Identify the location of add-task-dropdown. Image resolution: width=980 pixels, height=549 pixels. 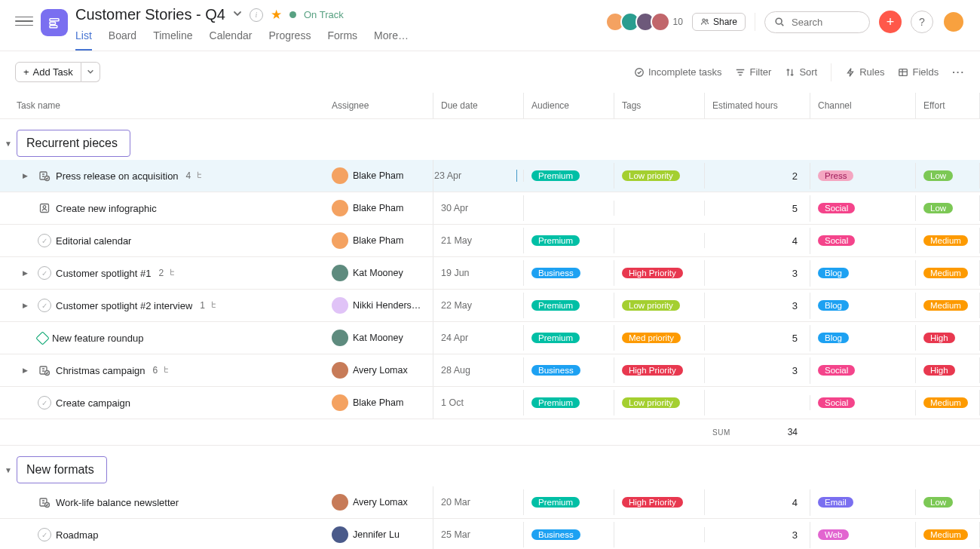
(90, 72).